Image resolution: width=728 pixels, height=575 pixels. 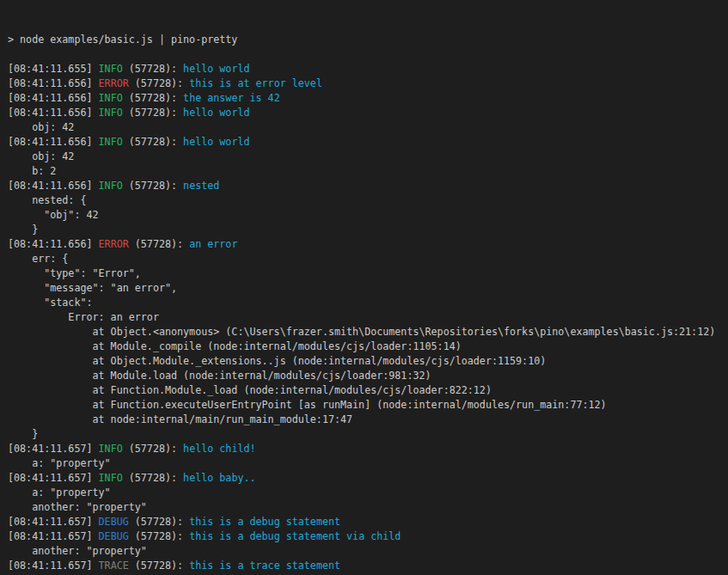 What do you see at coordinates (201, 186) in the screenshot?
I see `log-message: nested` at bounding box center [201, 186].